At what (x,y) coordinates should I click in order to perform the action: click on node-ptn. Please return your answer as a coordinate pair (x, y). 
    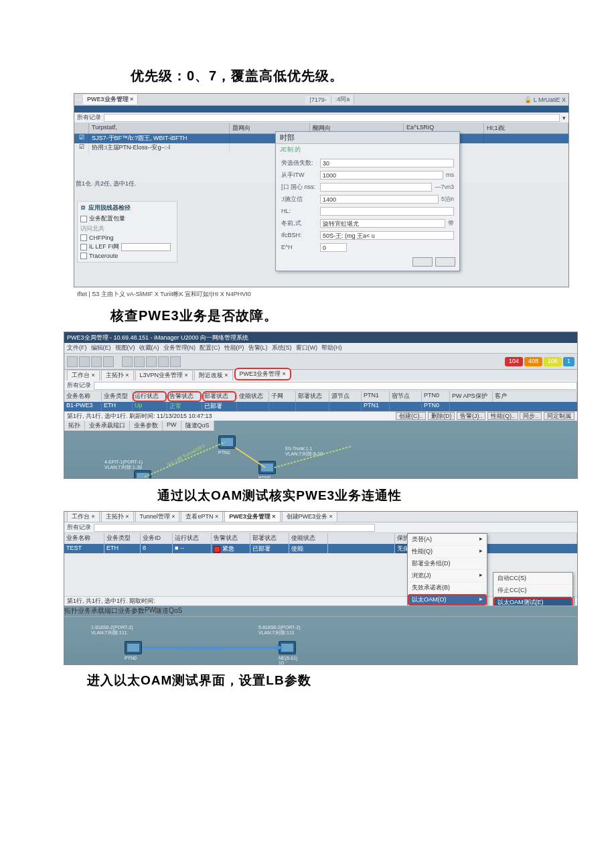
    Looking at the image, I should click on (143, 474).